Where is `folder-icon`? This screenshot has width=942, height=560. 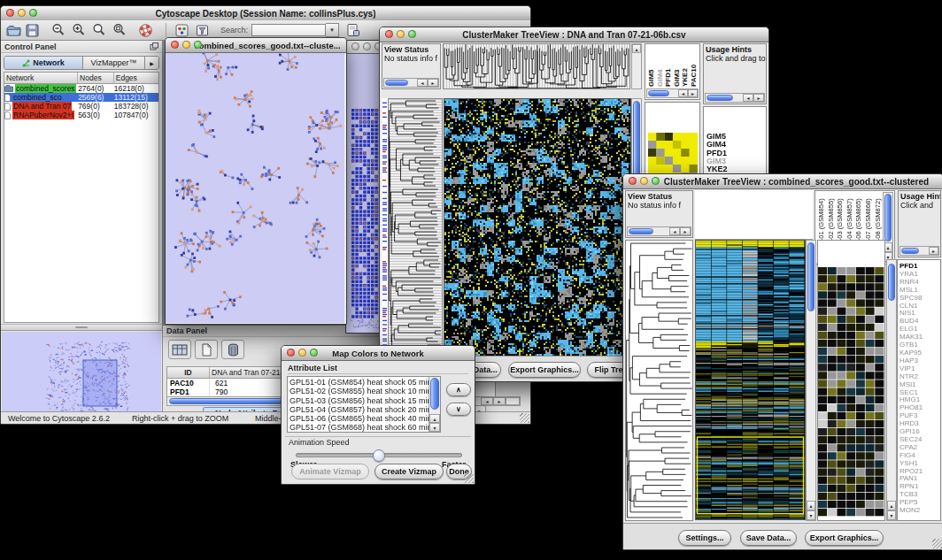 folder-icon is located at coordinates (9, 88).